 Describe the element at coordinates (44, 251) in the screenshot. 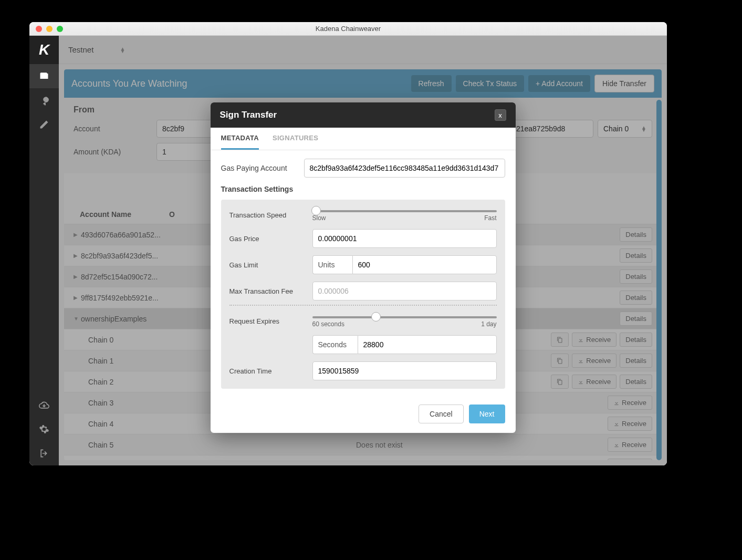

I see `sidebar: K` at that location.